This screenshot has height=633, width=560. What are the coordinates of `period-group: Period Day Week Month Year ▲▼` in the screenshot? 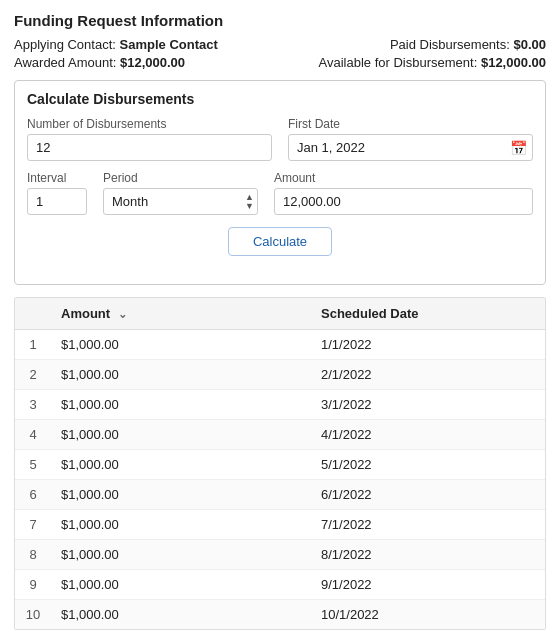 It's located at (180, 193).